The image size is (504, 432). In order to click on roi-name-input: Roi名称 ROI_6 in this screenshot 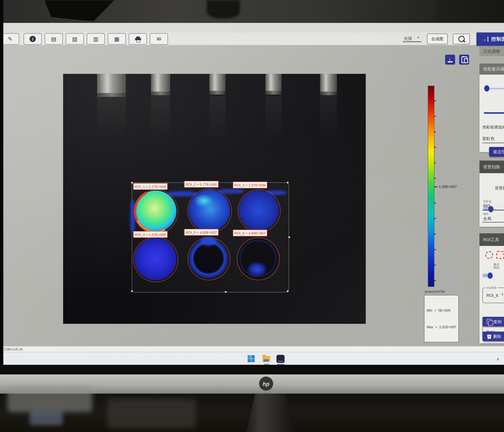, I will do `click(493, 295)`.